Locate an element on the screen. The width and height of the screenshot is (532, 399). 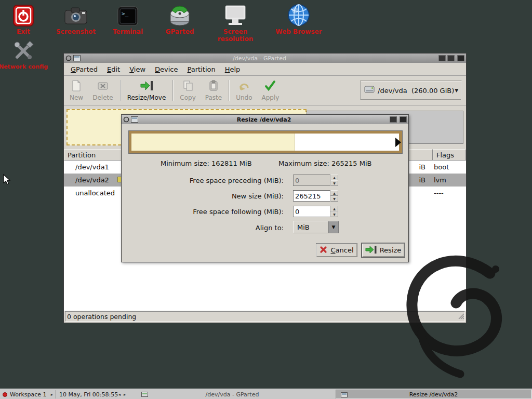
field-row-align: Align to: is located at coordinates (265, 228).